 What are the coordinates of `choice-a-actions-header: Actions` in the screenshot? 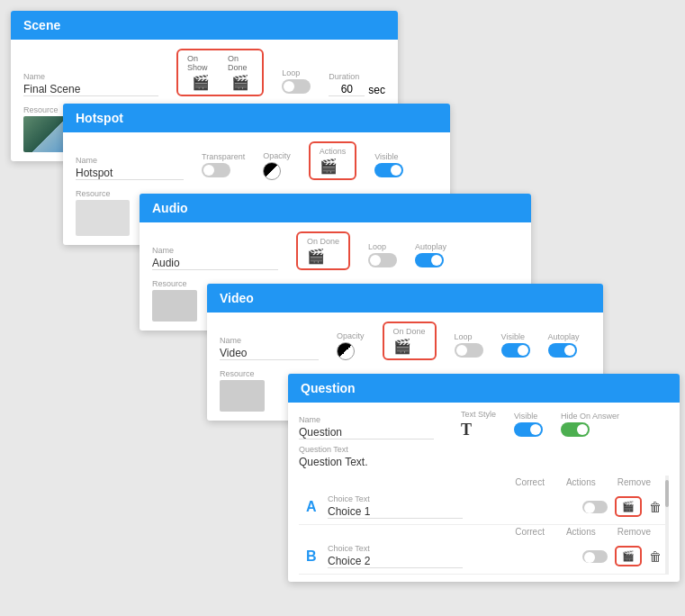 It's located at (581, 483).